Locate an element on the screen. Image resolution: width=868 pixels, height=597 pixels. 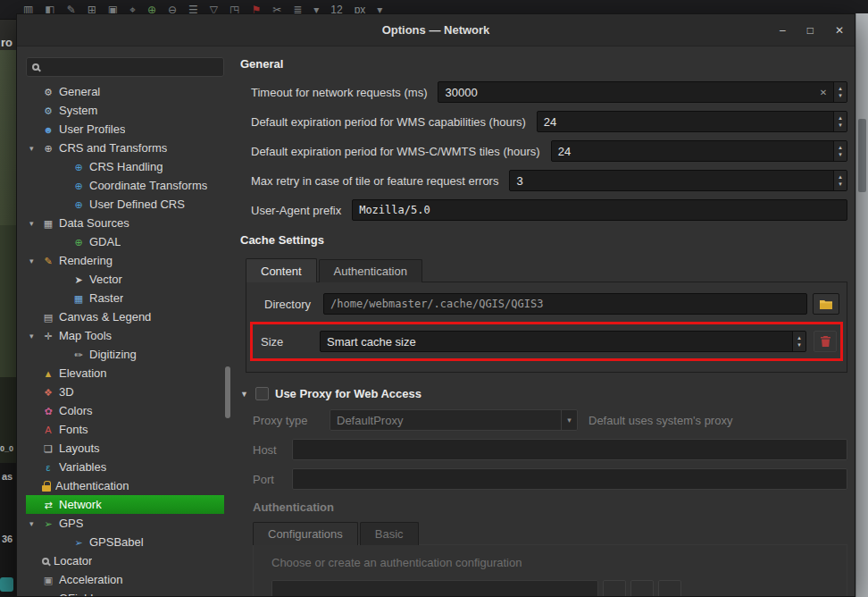
sidebar-item-acceleration: ▣Acceleration is located at coordinates (125, 579).